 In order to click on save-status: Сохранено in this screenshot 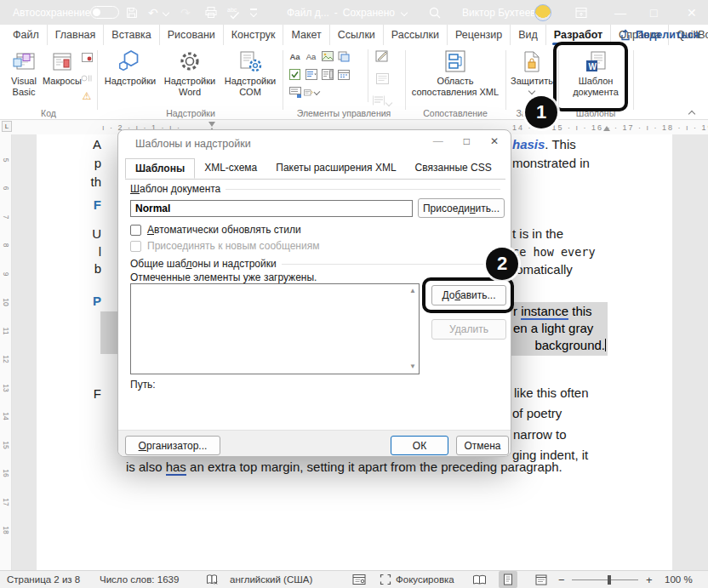, I will do `click(369, 13)`.